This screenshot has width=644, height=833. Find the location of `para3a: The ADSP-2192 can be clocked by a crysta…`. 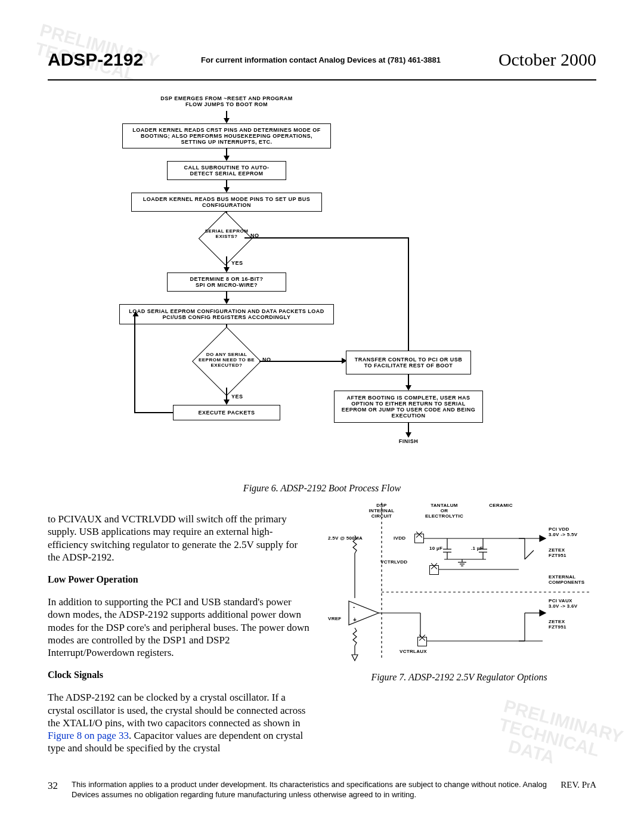

para3a: The ADSP-2192 can be clocked by a crysta… is located at coordinates (177, 710).